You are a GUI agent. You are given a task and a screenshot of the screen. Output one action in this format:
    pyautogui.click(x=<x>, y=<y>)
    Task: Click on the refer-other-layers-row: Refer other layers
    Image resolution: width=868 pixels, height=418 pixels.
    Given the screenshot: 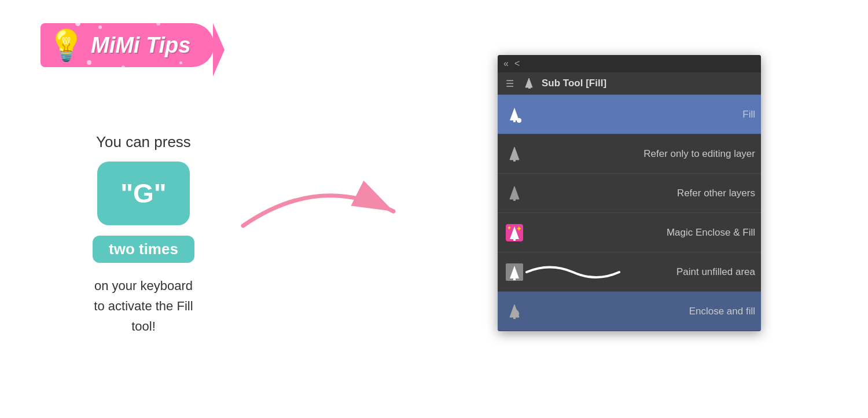 What is the action you would take?
    pyautogui.click(x=630, y=193)
    